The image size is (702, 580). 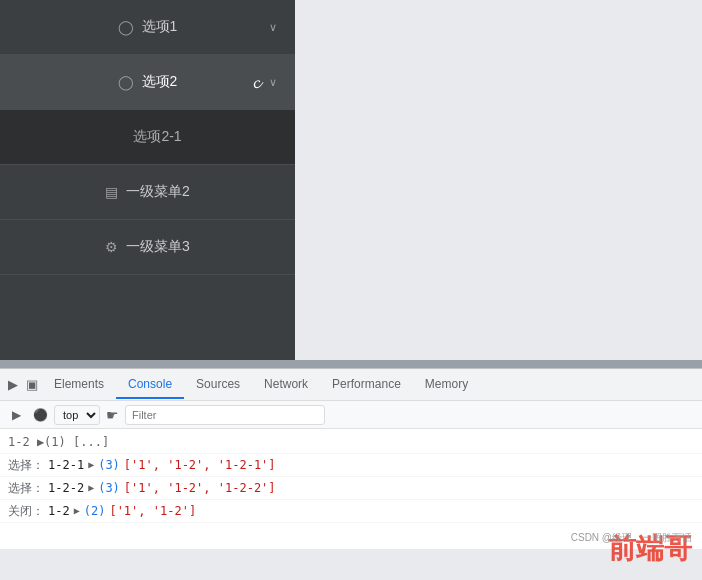 I want to click on gear-icon: ⚙, so click(x=112, y=247).